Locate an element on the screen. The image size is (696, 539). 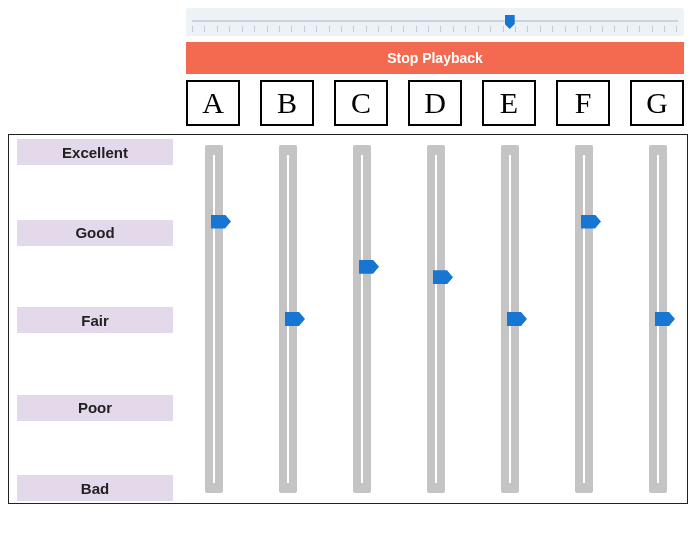
stop-playback-button: Stop Playback is located at coordinates (435, 58).